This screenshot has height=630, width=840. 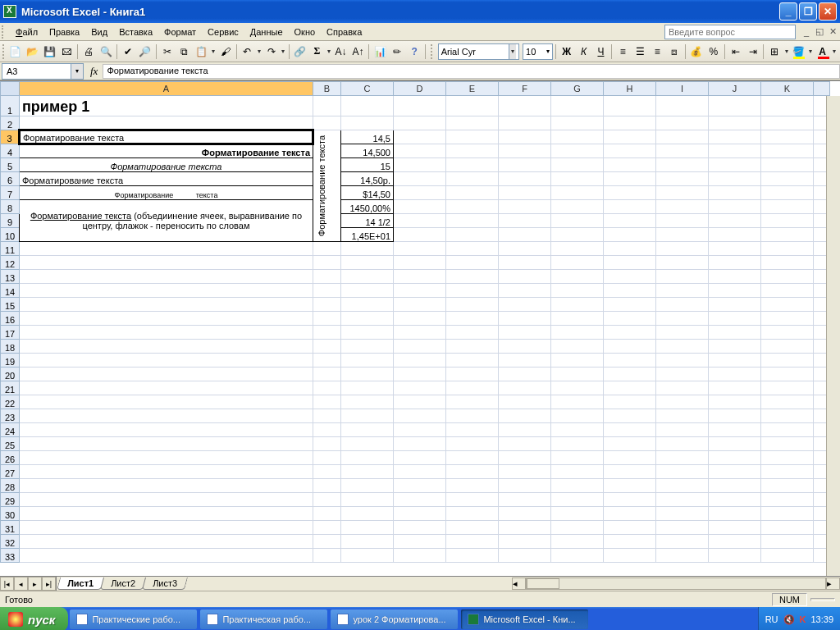 I want to click on row-header-33: 33, so click(x=10, y=556).